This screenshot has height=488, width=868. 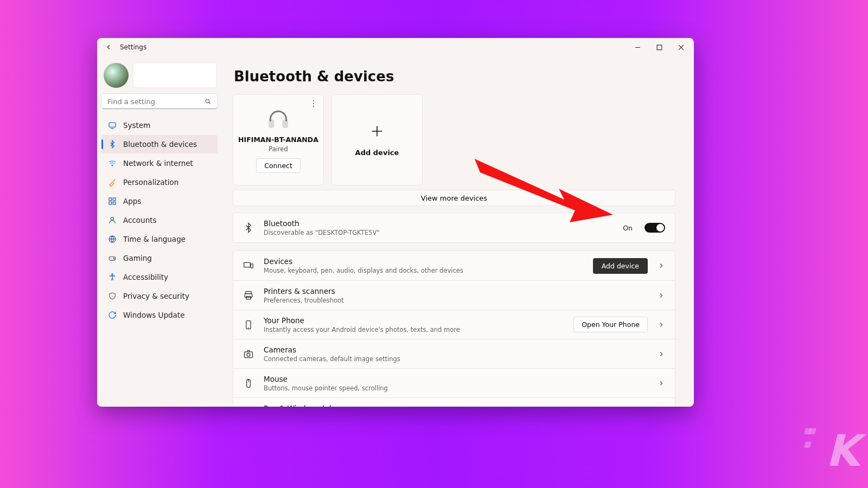 I want to click on profile-name-box, so click(x=175, y=75).